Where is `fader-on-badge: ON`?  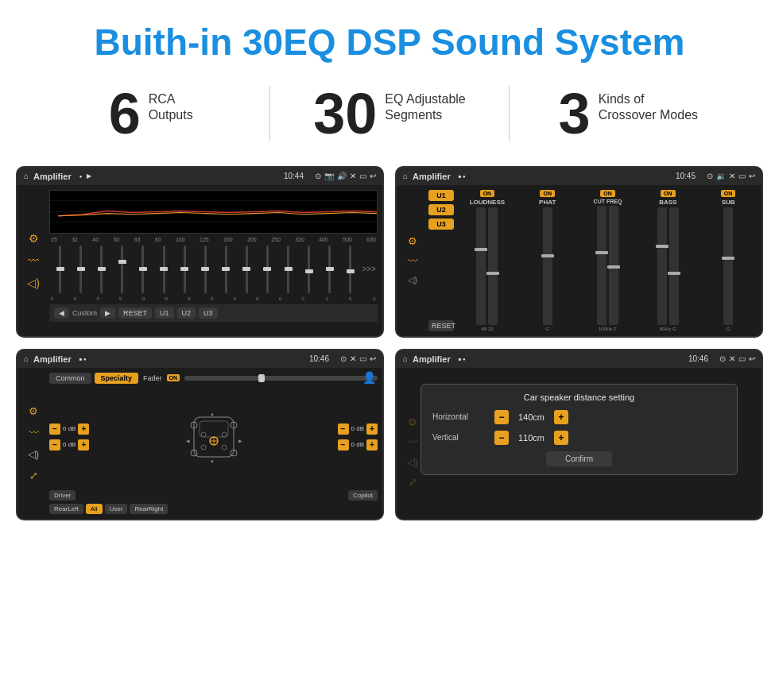
fader-on-badge: ON is located at coordinates (173, 378).